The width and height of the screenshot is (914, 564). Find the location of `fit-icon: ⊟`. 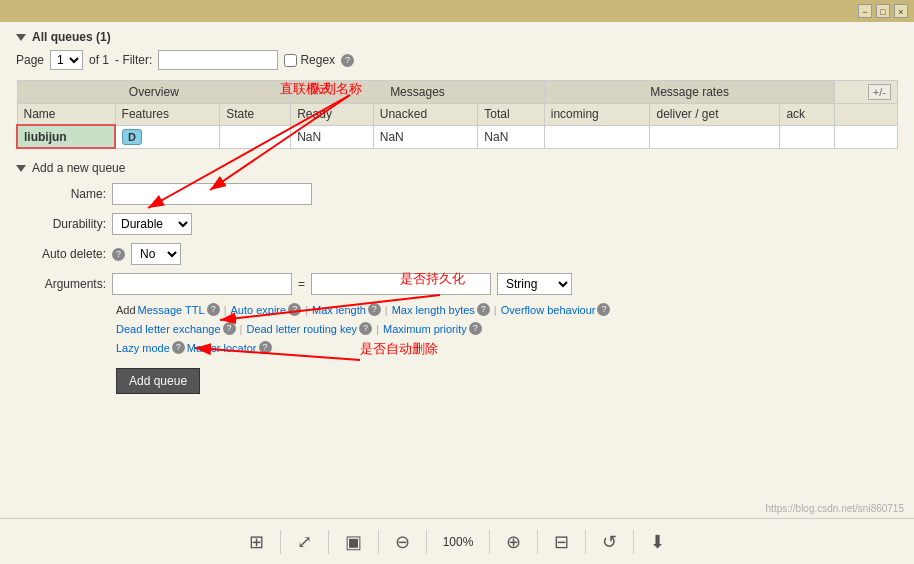

fit-icon: ⊟ is located at coordinates (562, 542).